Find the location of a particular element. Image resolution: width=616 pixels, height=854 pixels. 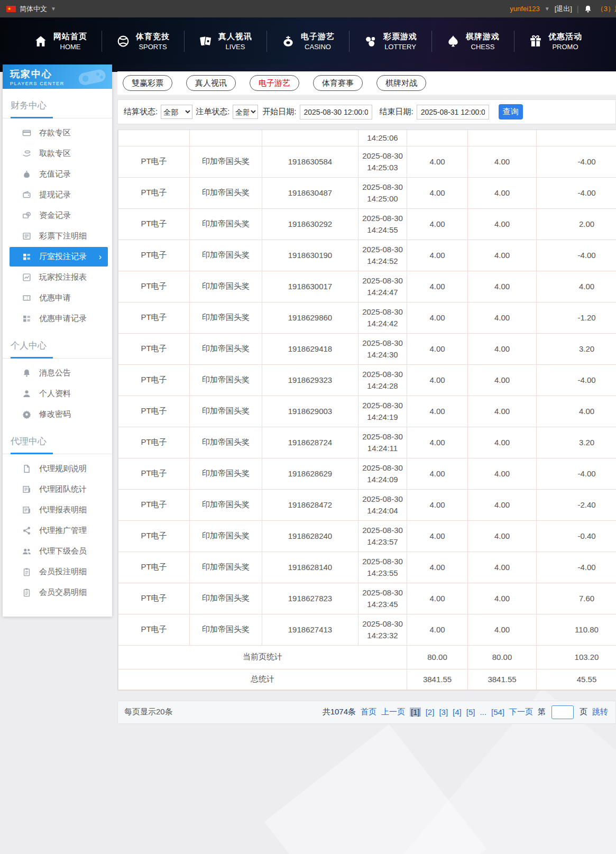

page-jump-input is located at coordinates (563, 712).